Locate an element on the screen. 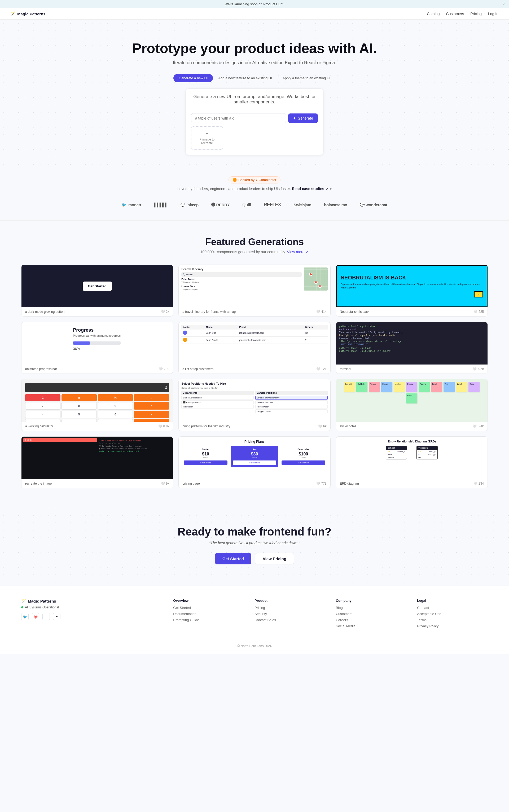  footer-link-social-media: Social Media is located at coordinates (371, 626).